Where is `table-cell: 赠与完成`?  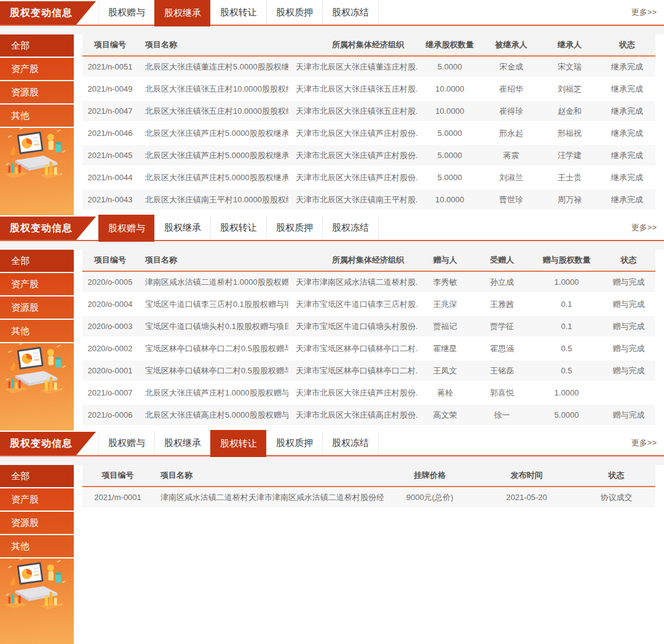 table-cell: 赠与完成 is located at coordinates (628, 415).